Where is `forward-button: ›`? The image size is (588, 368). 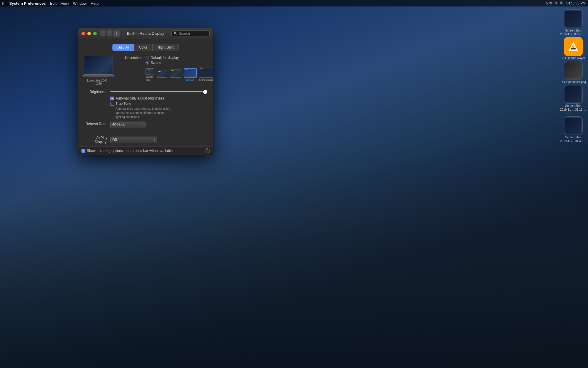
forward-button: › is located at coordinates (109, 33).